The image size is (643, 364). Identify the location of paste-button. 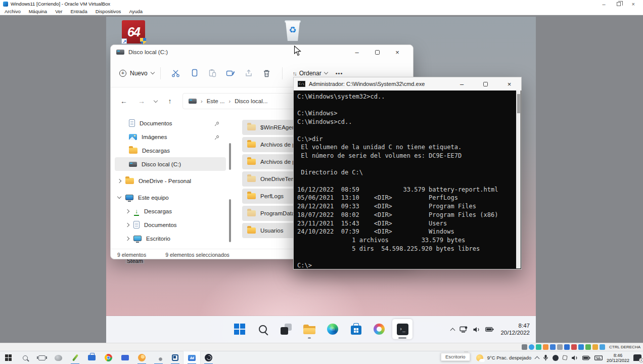
(212, 73).